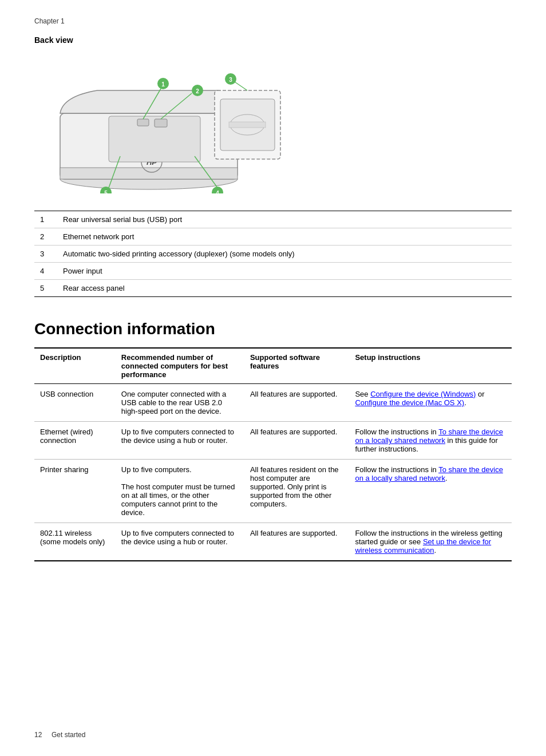 Image resolution: width=546 pixels, height=756 pixels. Describe the element at coordinates (46, 220) in the screenshot. I see `part-number: 1` at that location.